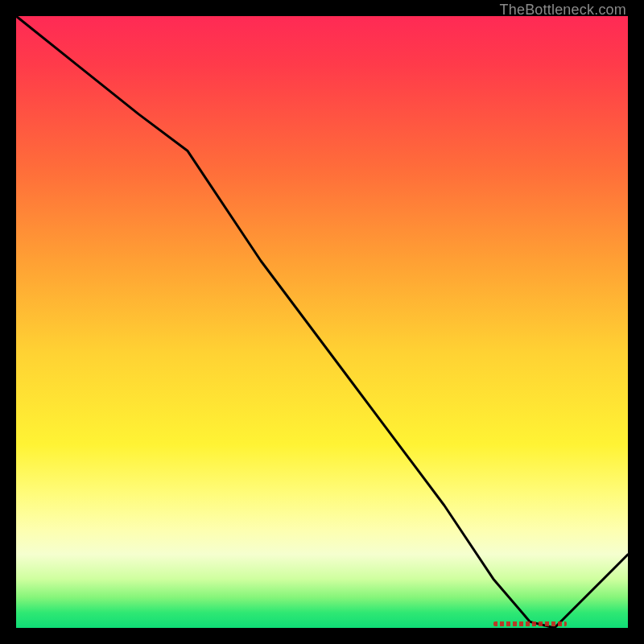 The width and height of the screenshot is (644, 644). Describe the element at coordinates (564, 10) in the screenshot. I see `watermark-text: TheBottleneck.com` at that location.